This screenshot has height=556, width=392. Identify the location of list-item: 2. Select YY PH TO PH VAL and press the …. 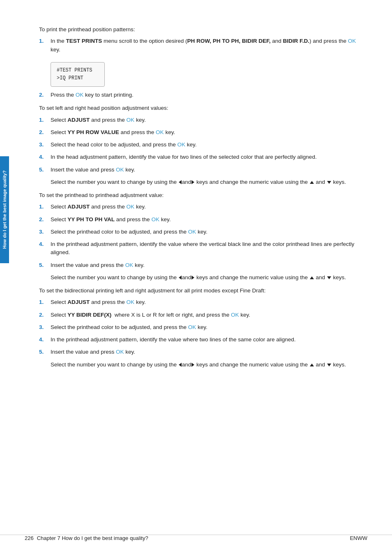
(199, 220).